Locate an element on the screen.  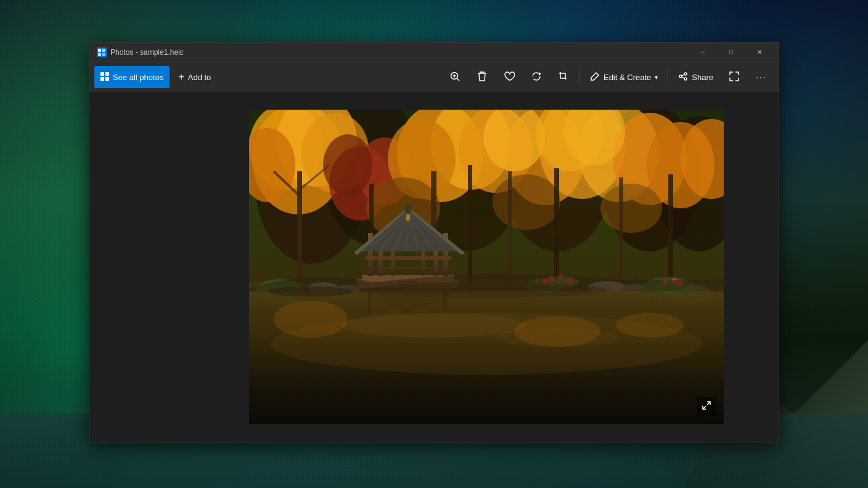
zoom-button is located at coordinates (455, 77).